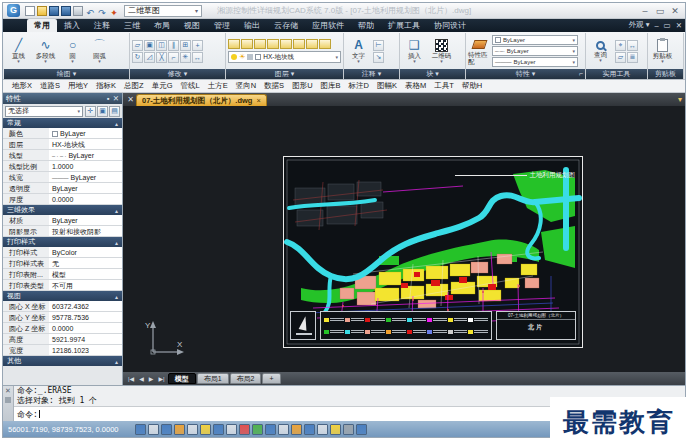 This screenshot has width=688, height=447. I want to click on panel-clipboard-label: 剪贴板, so click(666, 74).